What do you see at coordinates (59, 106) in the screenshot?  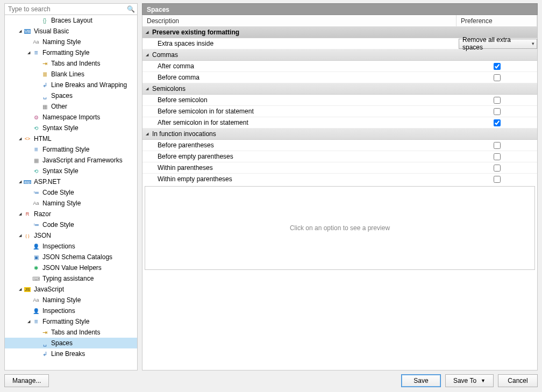 I see `tree-item-label: Other` at bounding box center [59, 106].